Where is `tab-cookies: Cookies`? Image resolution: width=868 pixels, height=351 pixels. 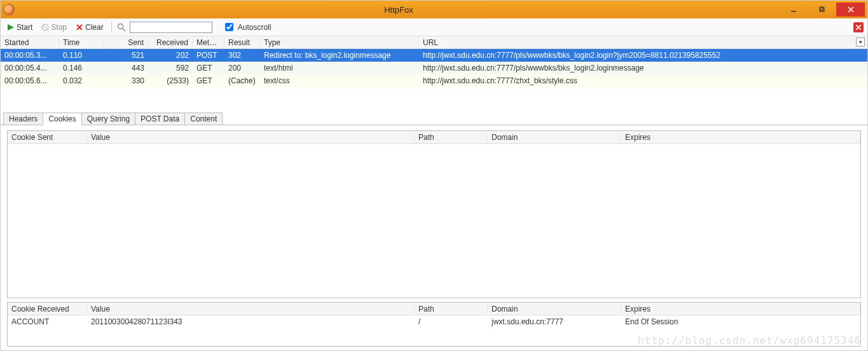
tab-cookies: Cookies is located at coordinates (62, 119).